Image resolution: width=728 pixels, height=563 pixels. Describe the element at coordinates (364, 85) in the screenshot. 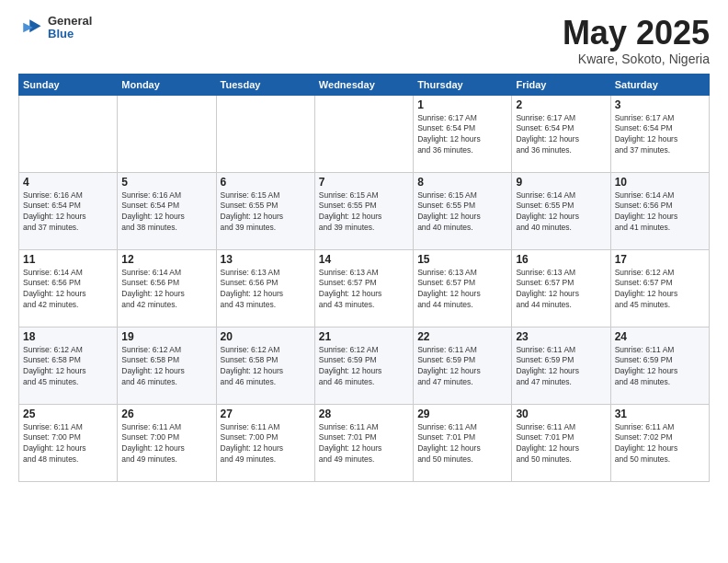

I see `weekday-header-wednesday: Wednesday` at that location.